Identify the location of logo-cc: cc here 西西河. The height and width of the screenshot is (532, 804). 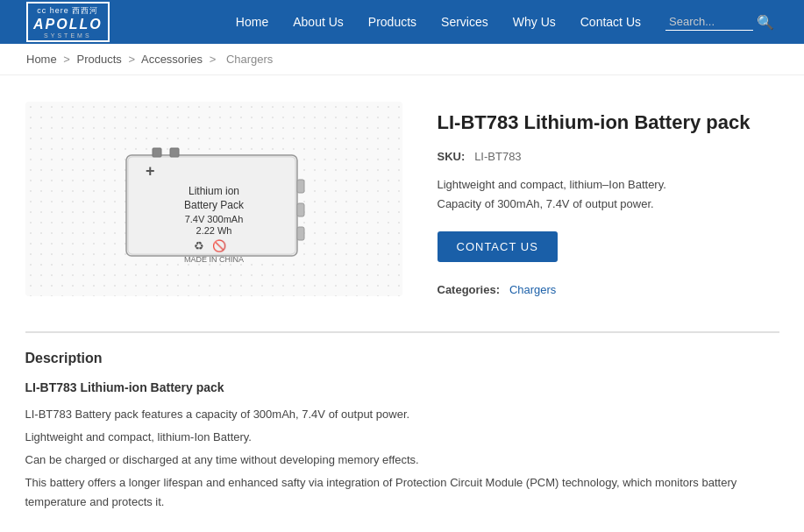
(68, 11).